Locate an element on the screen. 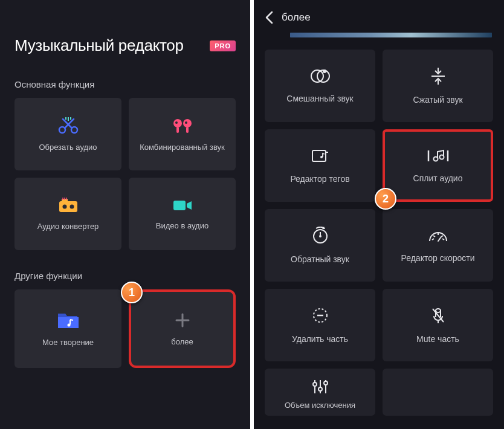 This screenshot has height=429, width=504. pro-badge: PRO is located at coordinates (222, 46).